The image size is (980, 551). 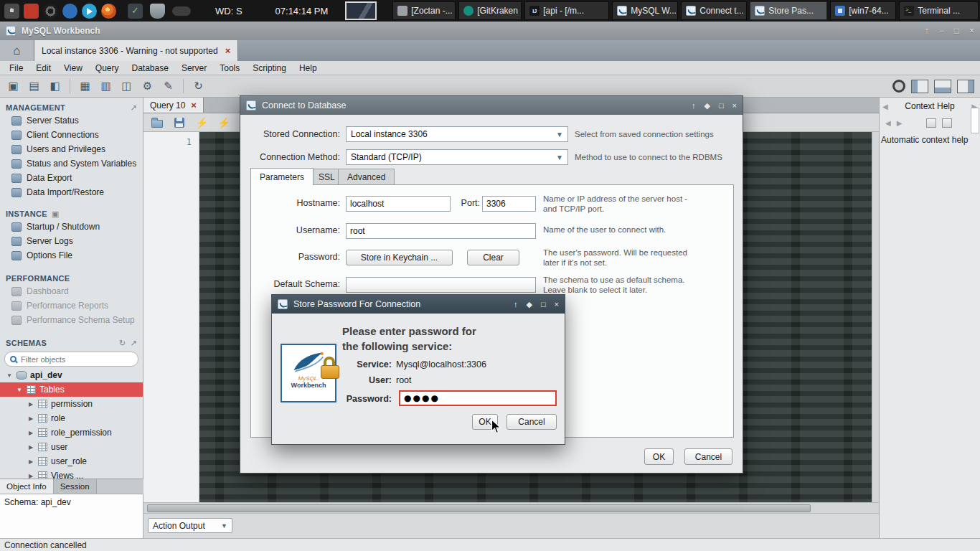 What do you see at coordinates (17, 50) in the screenshot?
I see `home-tab: ⌂` at bounding box center [17, 50].